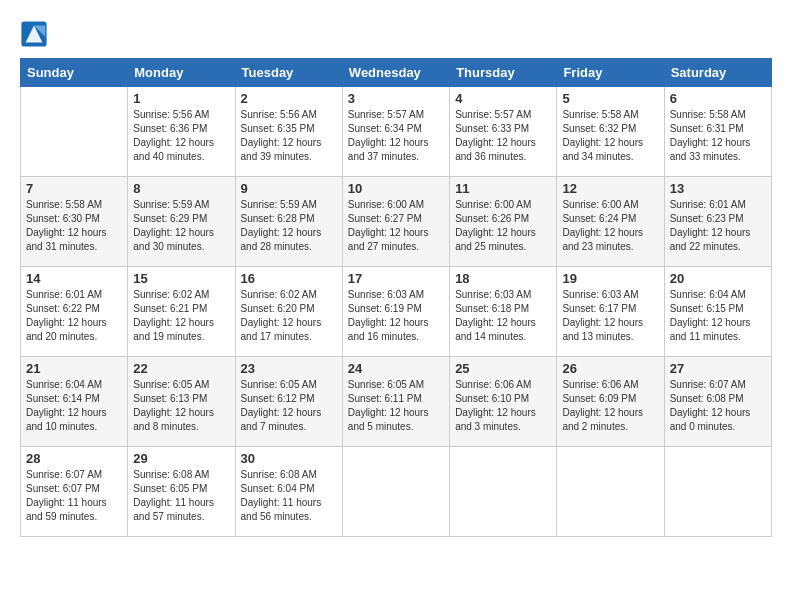 This screenshot has height=612, width=792. What do you see at coordinates (74, 492) in the screenshot?
I see `calendar-cell: 28Sunrise: 6:07 AM Sunset: 6:07 PM Dayli…` at bounding box center [74, 492].